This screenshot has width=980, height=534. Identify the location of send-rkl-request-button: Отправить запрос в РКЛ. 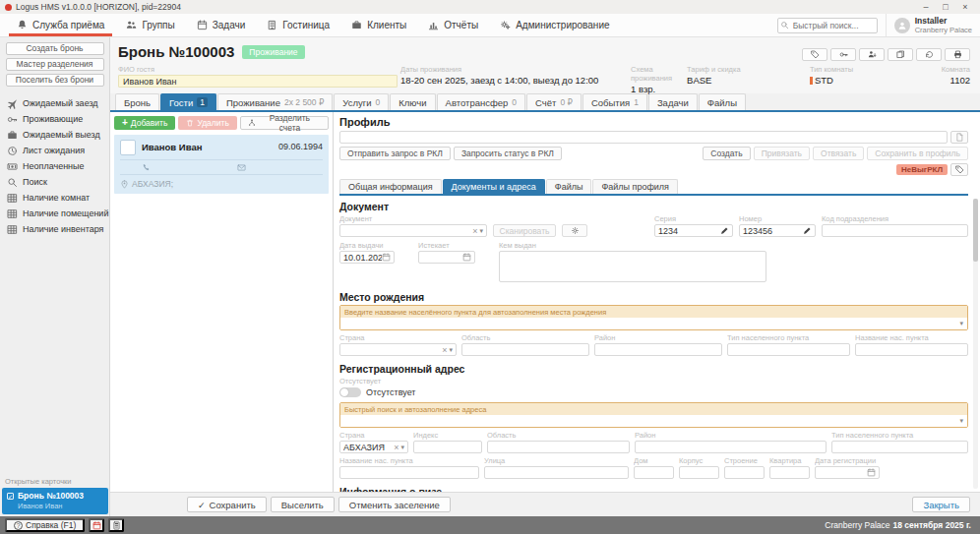
(396, 153).